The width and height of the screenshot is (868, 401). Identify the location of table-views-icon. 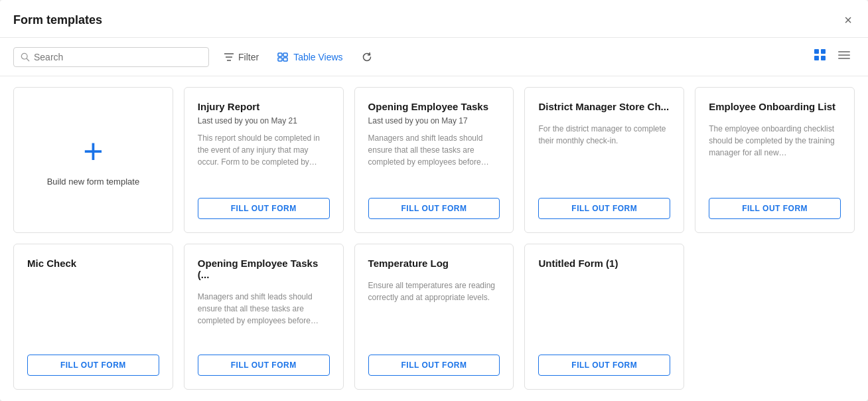
(283, 57).